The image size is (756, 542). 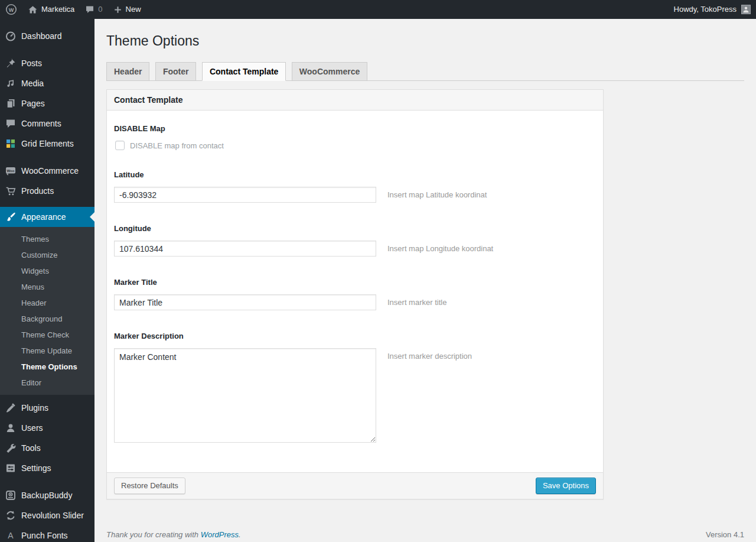 What do you see at coordinates (152, 534) in the screenshot?
I see `footer-thanks-text: Thank you for creating with` at bounding box center [152, 534].